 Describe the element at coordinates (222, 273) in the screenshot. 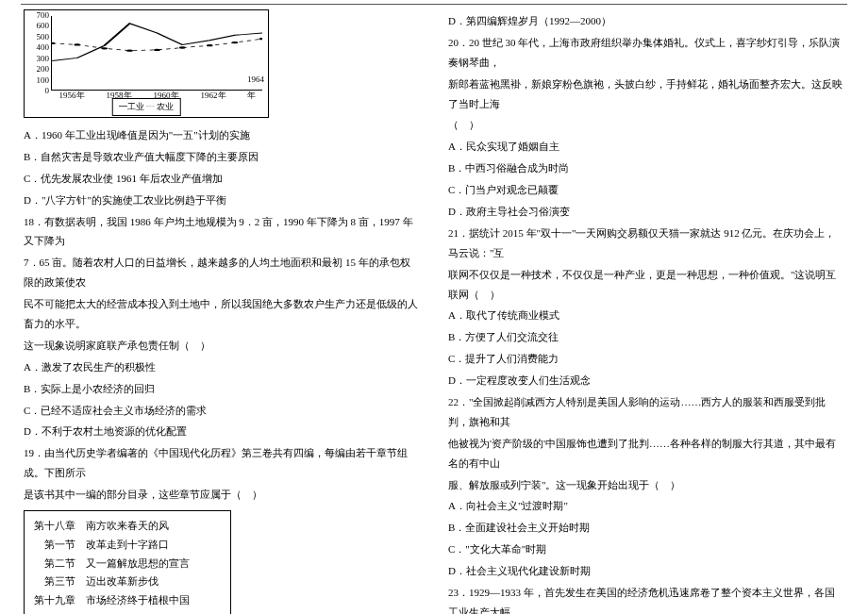

I see `q18-stem: 7．65 亩。随着农村人口的日益增长，越来越多的人均土地面积和最初 15 年的承…` at that location.